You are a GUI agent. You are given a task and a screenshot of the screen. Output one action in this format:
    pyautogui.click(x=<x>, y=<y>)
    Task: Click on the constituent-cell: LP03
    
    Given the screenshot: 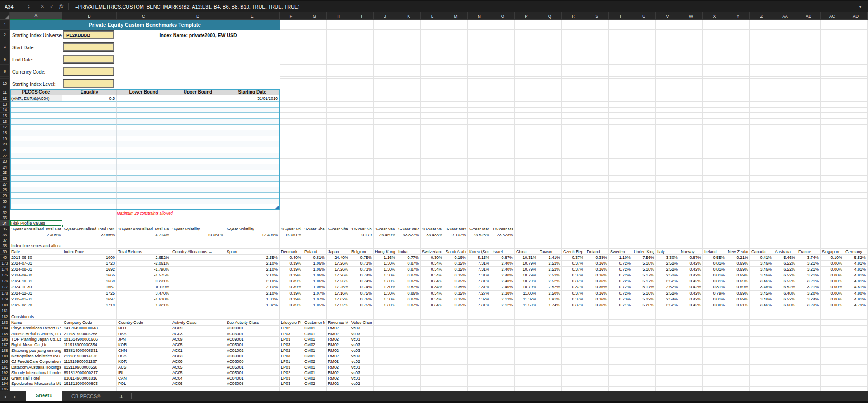 What is the action you would take?
    pyautogui.click(x=291, y=356)
    